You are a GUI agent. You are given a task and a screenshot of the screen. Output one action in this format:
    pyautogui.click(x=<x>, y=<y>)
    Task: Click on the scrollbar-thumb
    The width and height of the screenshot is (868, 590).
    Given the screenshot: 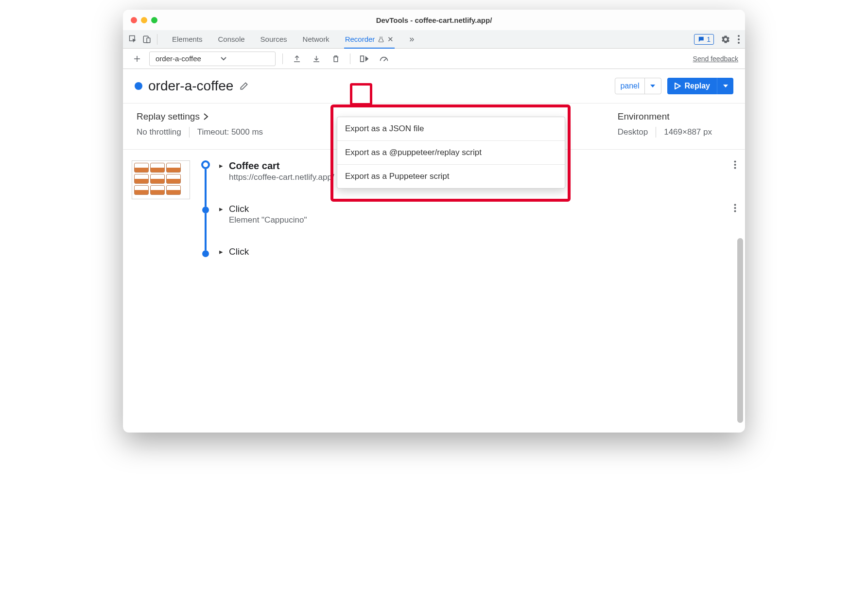 What is the action you would take?
    pyautogui.click(x=740, y=330)
    